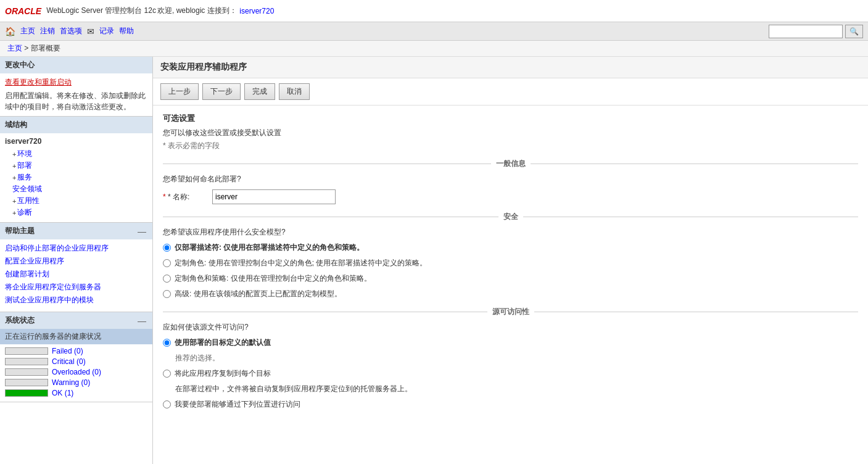 This screenshot has width=868, height=464. Describe the element at coordinates (80, 201) in the screenshot. I see `tree-item-interop: + 互用性` at that location.